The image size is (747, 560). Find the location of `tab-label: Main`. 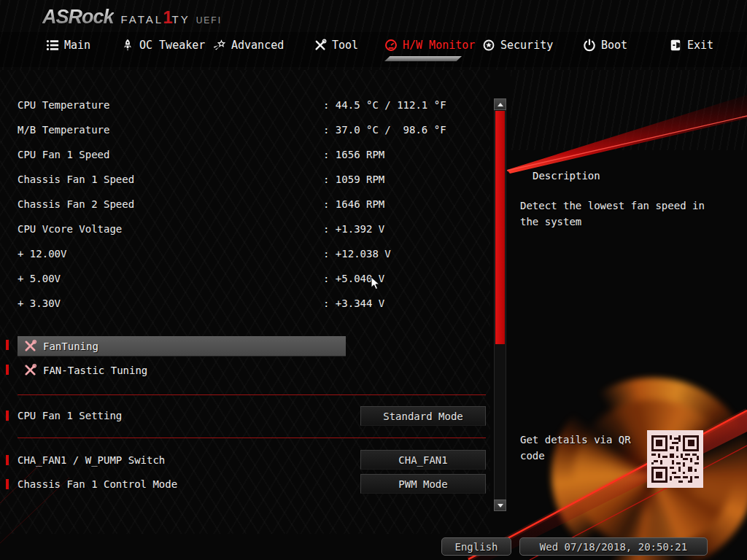

tab-label: Main is located at coordinates (77, 45).